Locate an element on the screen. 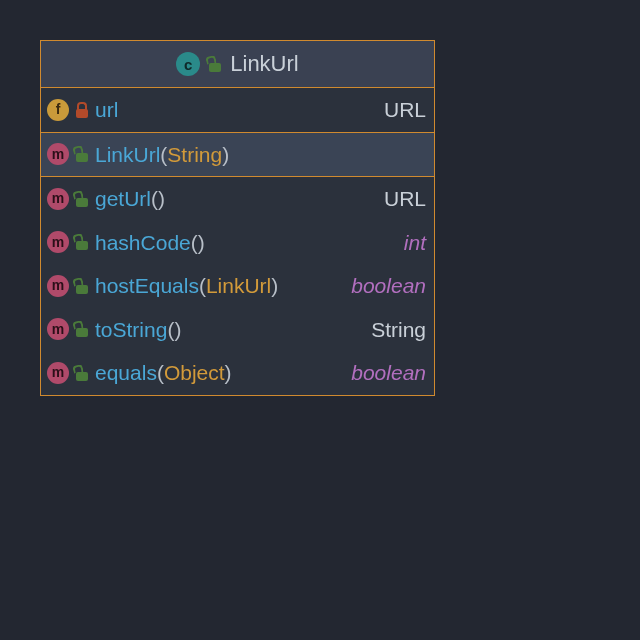 This screenshot has height=640, width=640. member-row: mhashCode()int is located at coordinates (238, 243).